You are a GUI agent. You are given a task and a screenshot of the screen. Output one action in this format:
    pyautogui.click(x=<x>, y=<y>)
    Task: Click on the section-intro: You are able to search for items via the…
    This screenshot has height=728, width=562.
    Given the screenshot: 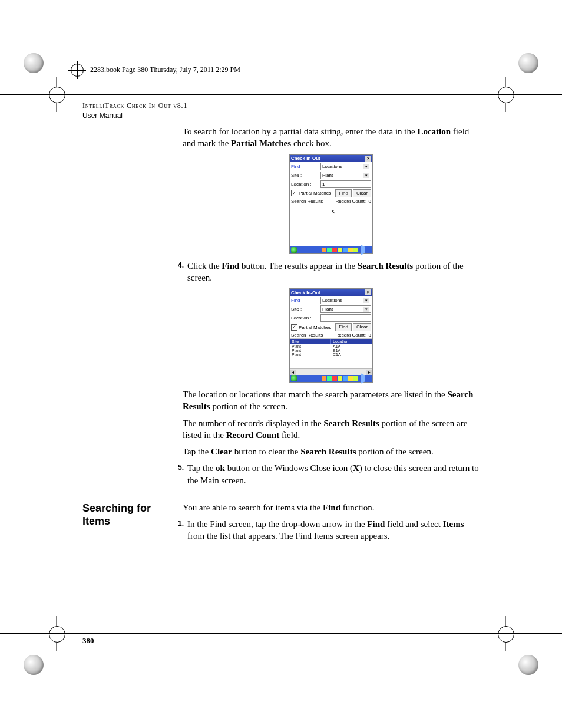 What is the action you would take?
    pyautogui.click(x=331, y=508)
    